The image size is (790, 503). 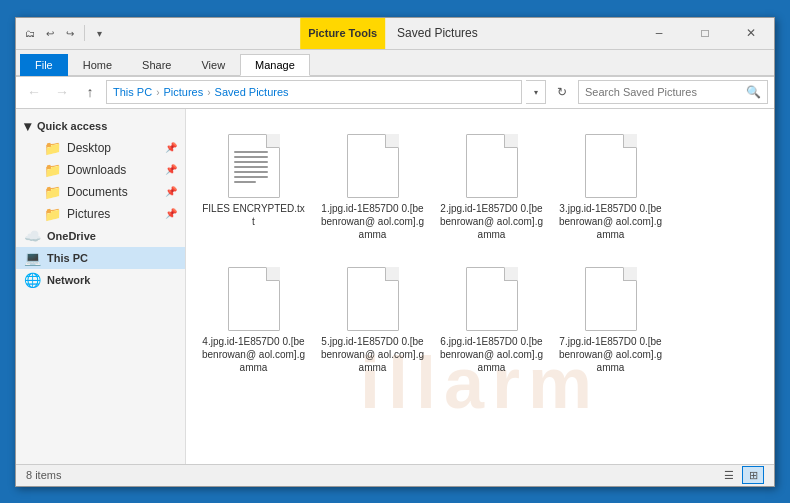 I want to click on breadcrumb-sep-1: ›, so click(x=158, y=92).